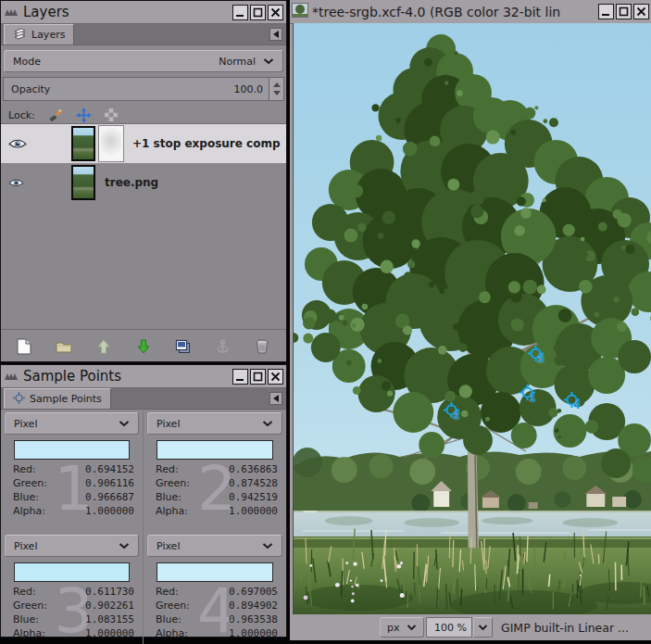 The width and height of the screenshot is (651, 644). Describe the element at coordinates (109, 606) in the screenshot. I see `green-value: 0.902261` at that location.